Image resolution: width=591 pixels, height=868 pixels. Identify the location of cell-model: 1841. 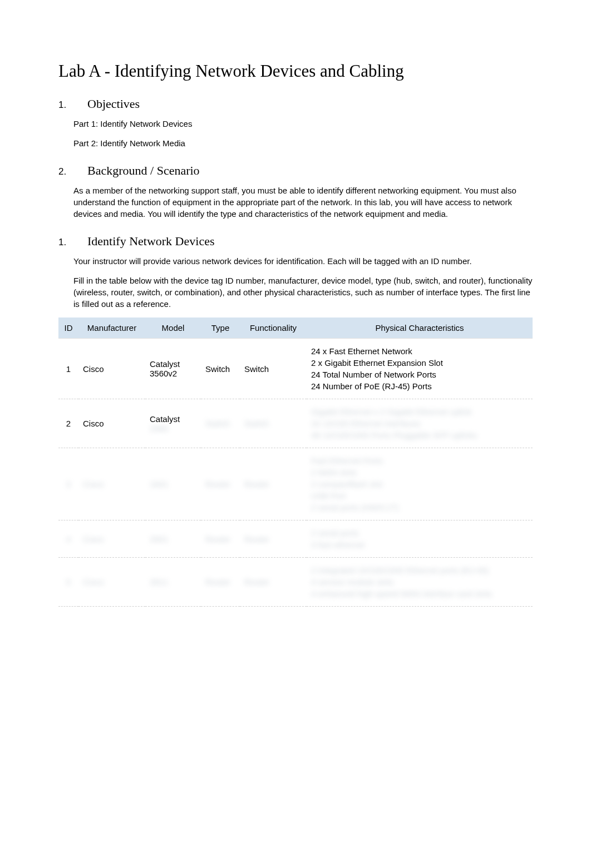
(173, 484).